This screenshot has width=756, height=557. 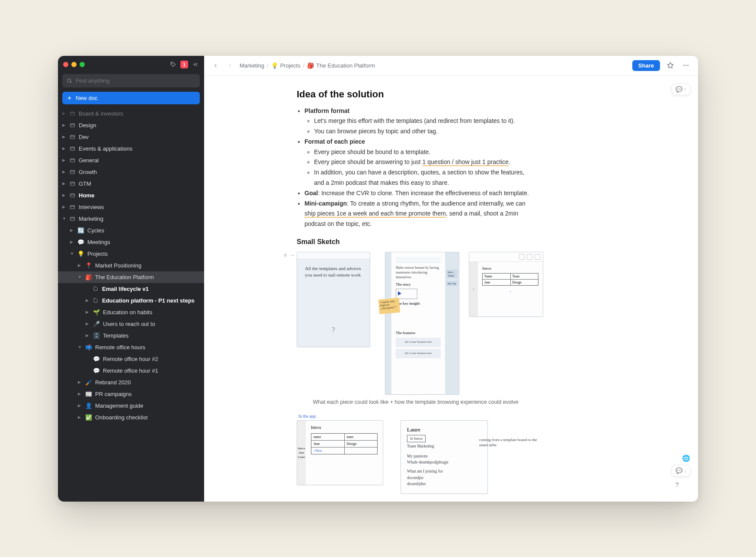 What do you see at coordinates (81, 230) in the screenshot?
I see `cycles-icon: 🔄` at bounding box center [81, 230].